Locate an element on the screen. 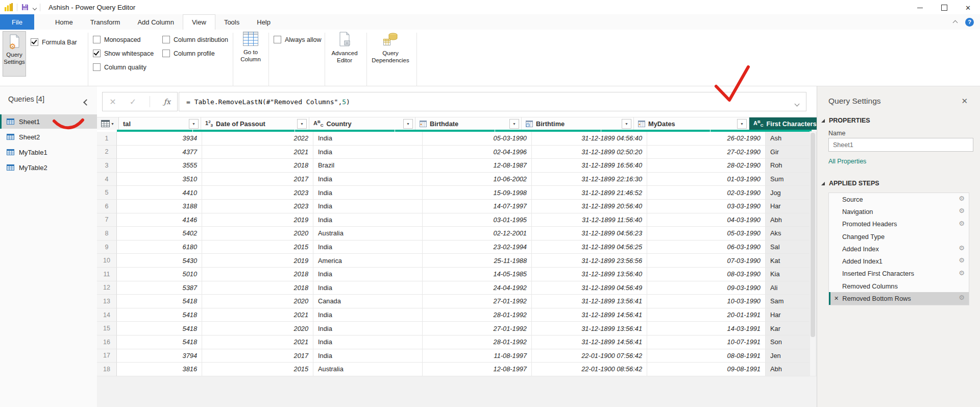  applied-step-navigation: Navigation⚙ is located at coordinates (899, 211).